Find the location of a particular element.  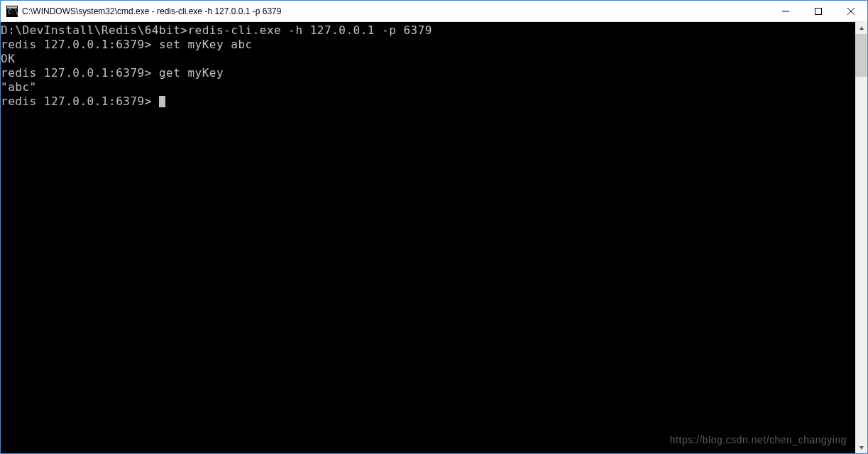

scroll-down-button is located at coordinates (862, 448).